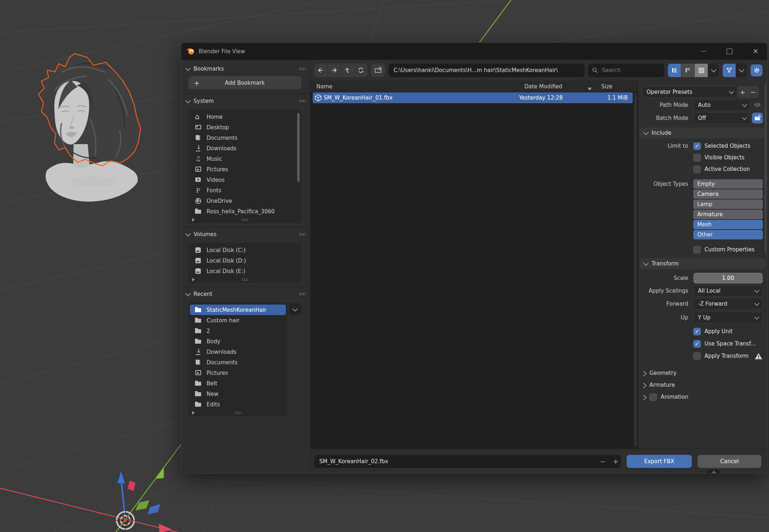 The image size is (769, 532). What do you see at coordinates (704, 397) in the screenshot?
I see `collapsed-section-header: ✓ Animation` at bounding box center [704, 397].